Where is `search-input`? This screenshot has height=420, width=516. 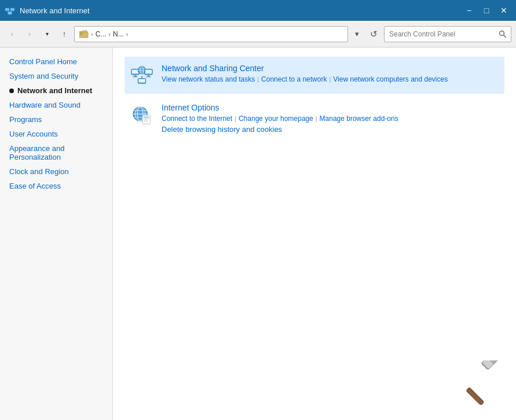 search-input is located at coordinates (440, 34).